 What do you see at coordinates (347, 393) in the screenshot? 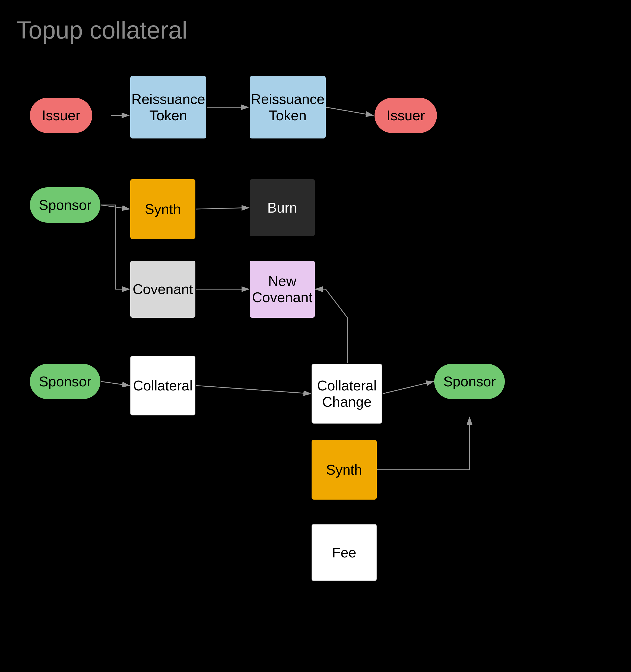
I see `collateral-change-node: Collateral Change` at bounding box center [347, 393].